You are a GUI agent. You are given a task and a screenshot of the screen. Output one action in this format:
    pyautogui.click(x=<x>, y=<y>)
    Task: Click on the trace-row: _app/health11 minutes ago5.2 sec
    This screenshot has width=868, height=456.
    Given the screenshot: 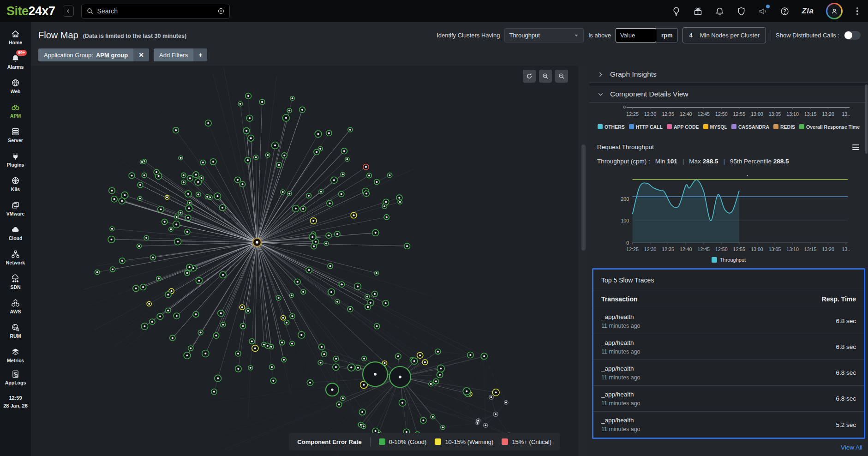 What is the action you would take?
    pyautogui.click(x=729, y=425)
    